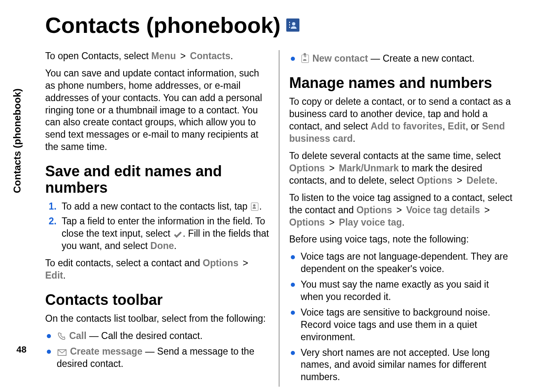 The image size is (543, 392). Describe the element at coordinates (21, 350) in the screenshot. I see `page-number: 48` at that location.